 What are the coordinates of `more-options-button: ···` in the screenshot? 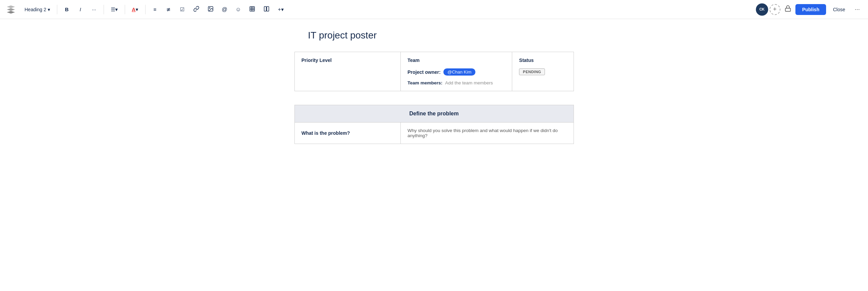 It's located at (857, 10).